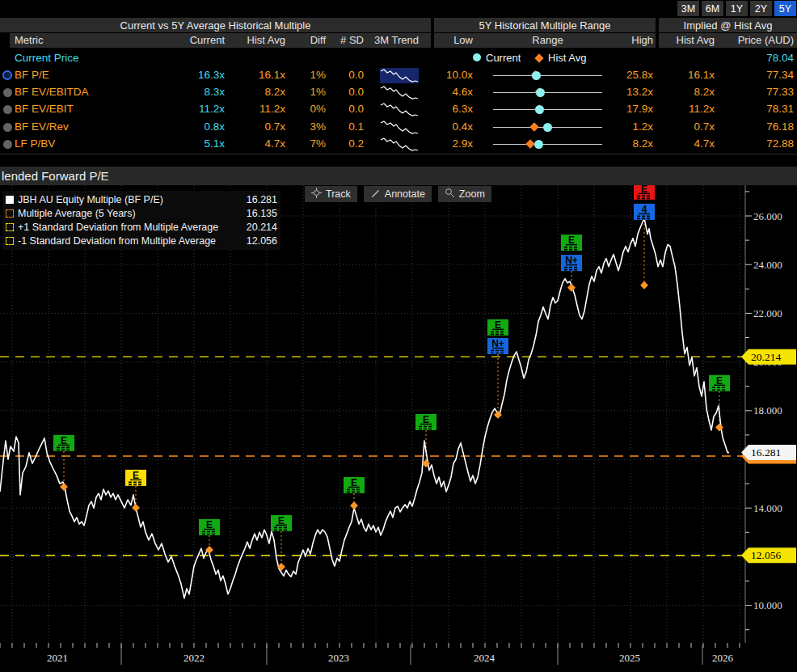 This screenshot has width=797, height=672. Describe the element at coordinates (786, 8) in the screenshot. I see `period-button-5y: 5Y` at that location.